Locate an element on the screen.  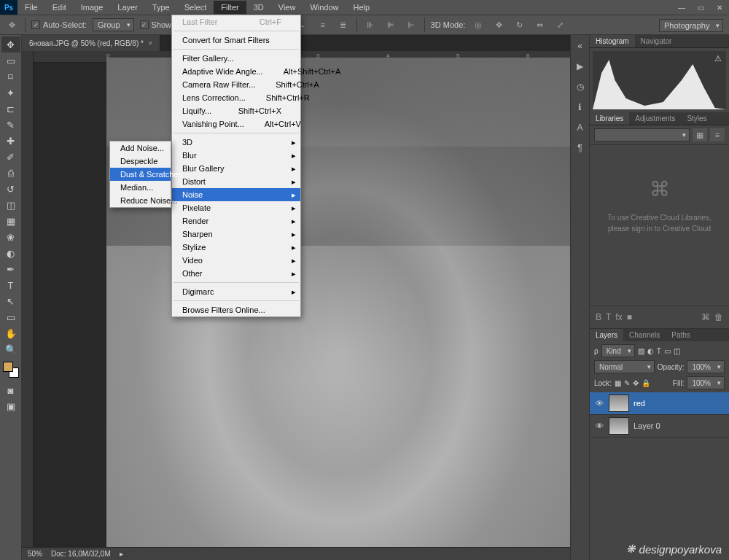
move-tool: ✥ is located at coordinates (11, 44).